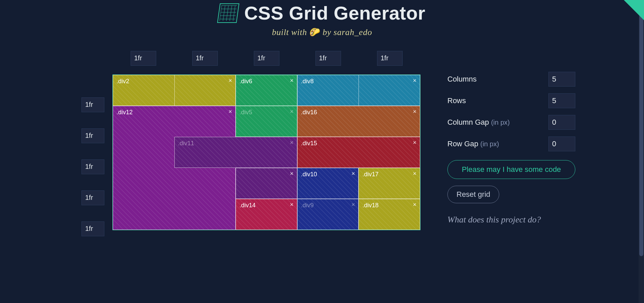 This screenshot has height=303, width=644. I want to click on grid-block-label: .div6, so click(246, 81).